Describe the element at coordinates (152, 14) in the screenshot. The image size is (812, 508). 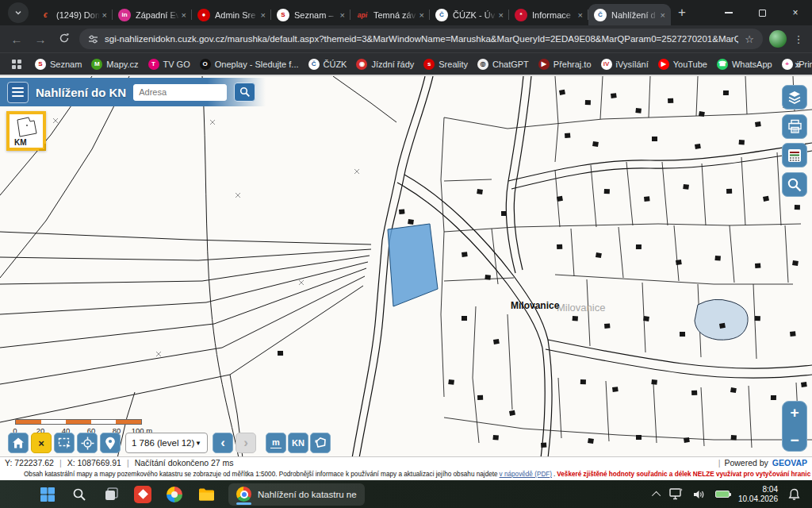
I see `browser-tab-1: inZápadní Ev×` at that location.